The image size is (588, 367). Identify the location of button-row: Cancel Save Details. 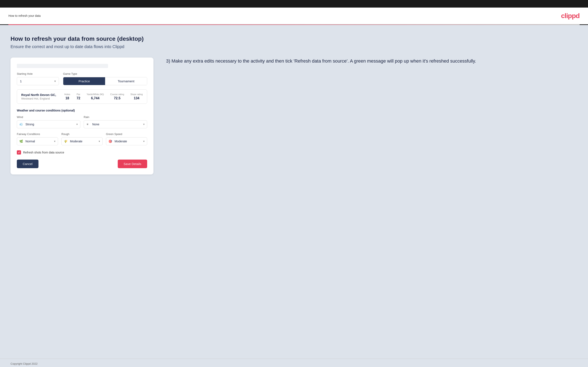
(82, 164).